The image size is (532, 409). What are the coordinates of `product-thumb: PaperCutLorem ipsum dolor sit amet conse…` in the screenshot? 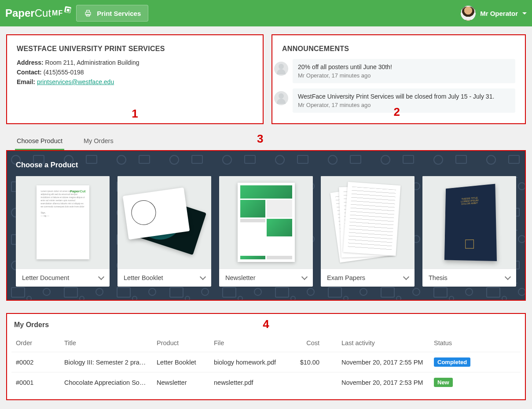 It's located at (62, 222).